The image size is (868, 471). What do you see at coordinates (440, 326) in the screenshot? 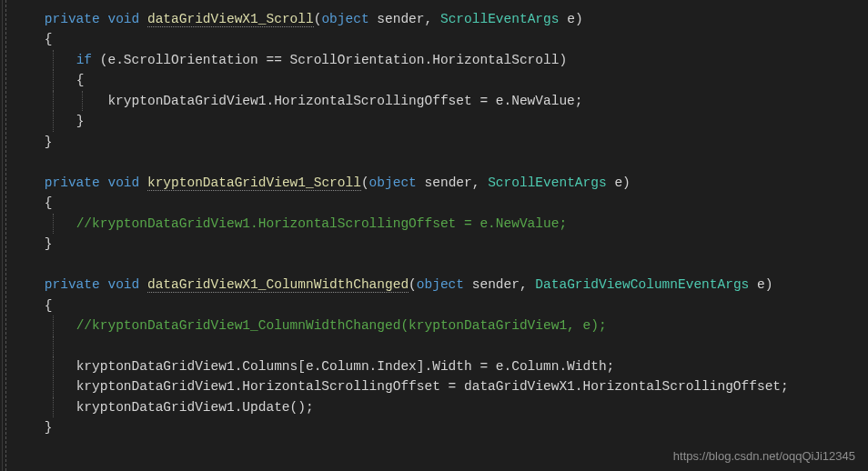
I see `code-line: //kryptonDataGridView1_ColumnWidthChange…` at bounding box center [440, 326].